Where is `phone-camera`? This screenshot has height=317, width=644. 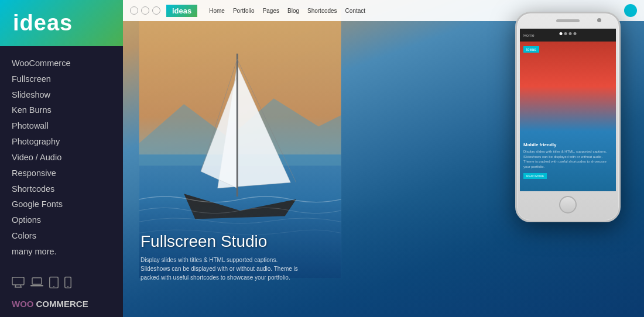 phone-camera is located at coordinates (600, 20).